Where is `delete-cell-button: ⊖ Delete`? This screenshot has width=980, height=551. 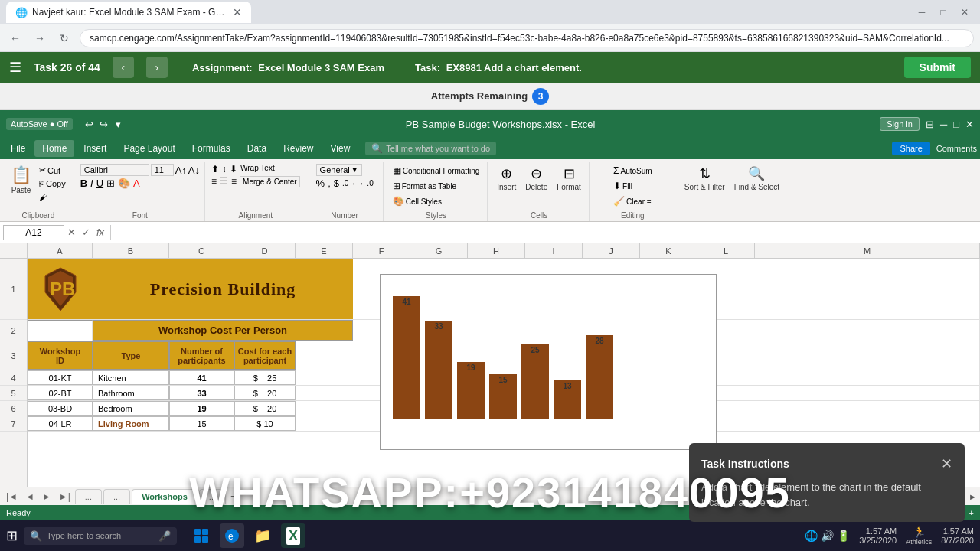
delete-cell-button: ⊖ Delete is located at coordinates (536, 178).